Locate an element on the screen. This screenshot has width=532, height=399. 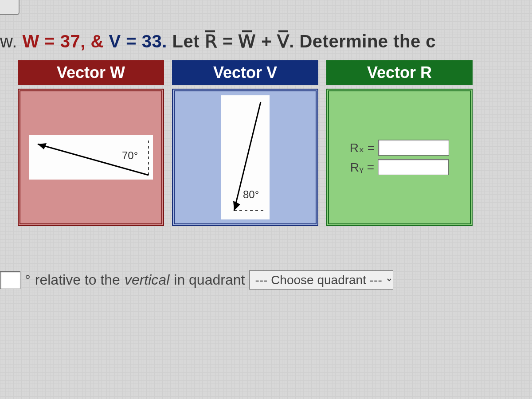
bottom-text-1: relative to the is located at coordinates (78, 280).